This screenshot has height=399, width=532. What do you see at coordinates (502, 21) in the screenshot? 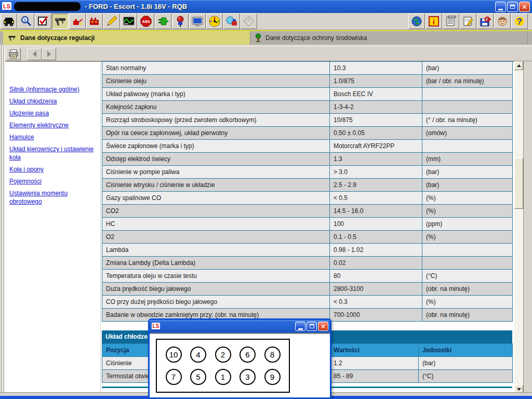
I see `user-button` at bounding box center [502, 21].